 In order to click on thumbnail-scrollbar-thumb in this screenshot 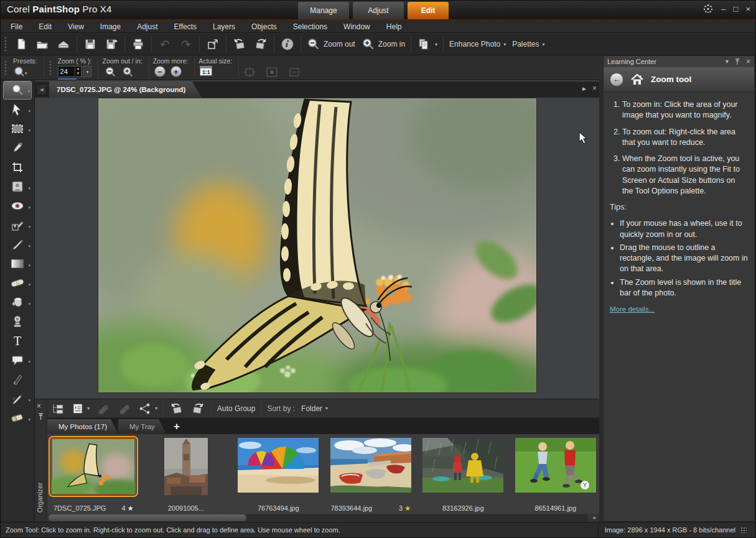, I will do `click(147, 517)`.